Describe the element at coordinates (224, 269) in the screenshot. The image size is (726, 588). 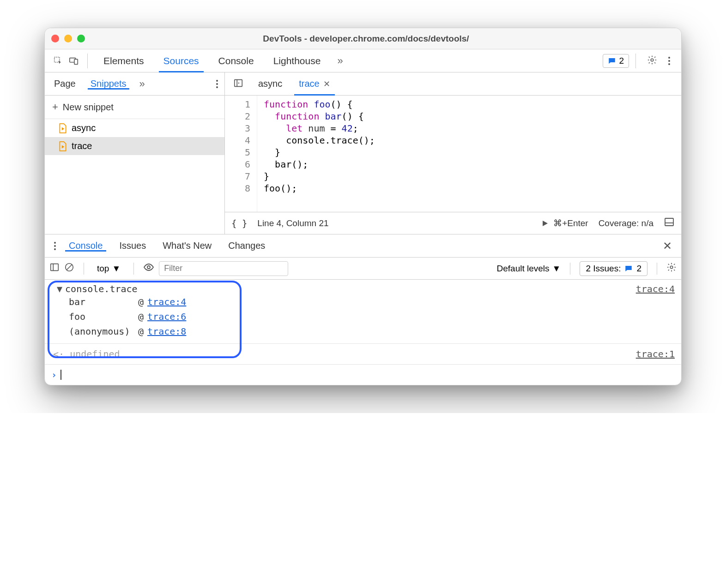
I see `console-filter-input` at that location.